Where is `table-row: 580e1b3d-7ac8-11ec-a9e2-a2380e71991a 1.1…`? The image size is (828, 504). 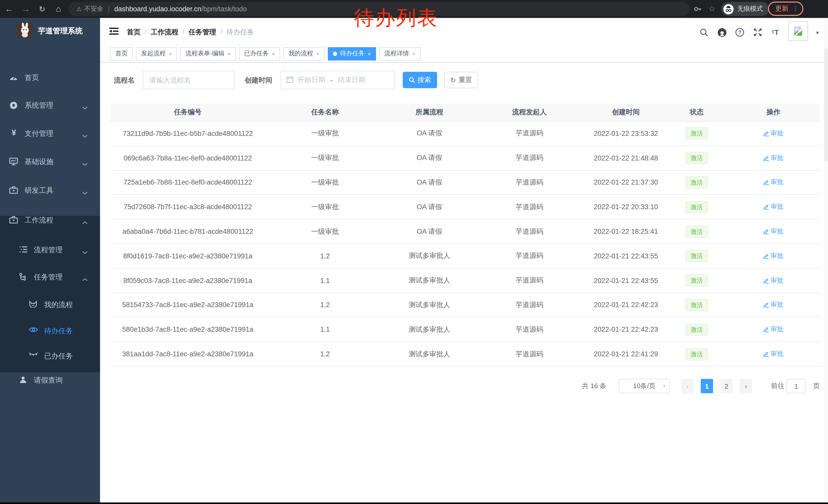 table-row: 580e1b3d-7ac8-11ec-a9e2-a2380e71991a 1.1… is located at coordinates (465, 330).